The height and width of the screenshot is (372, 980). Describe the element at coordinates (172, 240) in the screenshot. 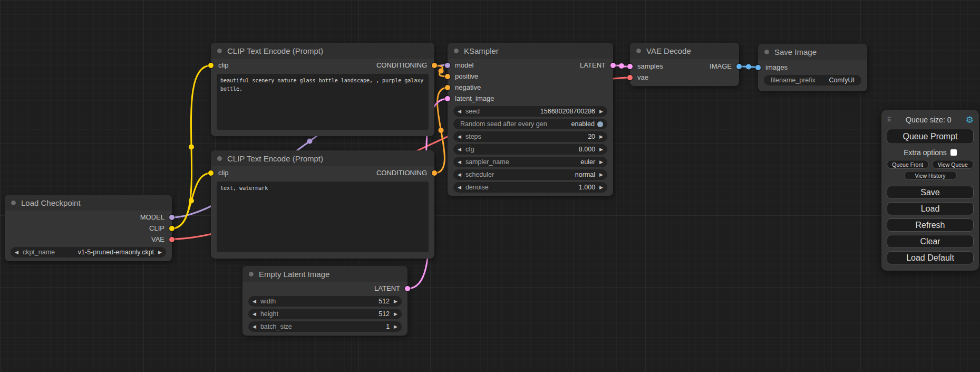

I see `output-slot-vae` at that location.